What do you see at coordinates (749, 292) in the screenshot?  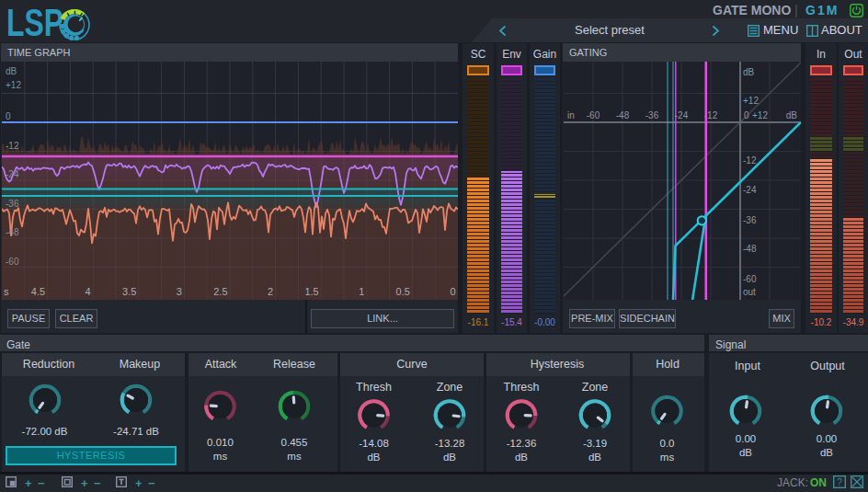 I see `svg-text: out` at bounding box center [749, 292].